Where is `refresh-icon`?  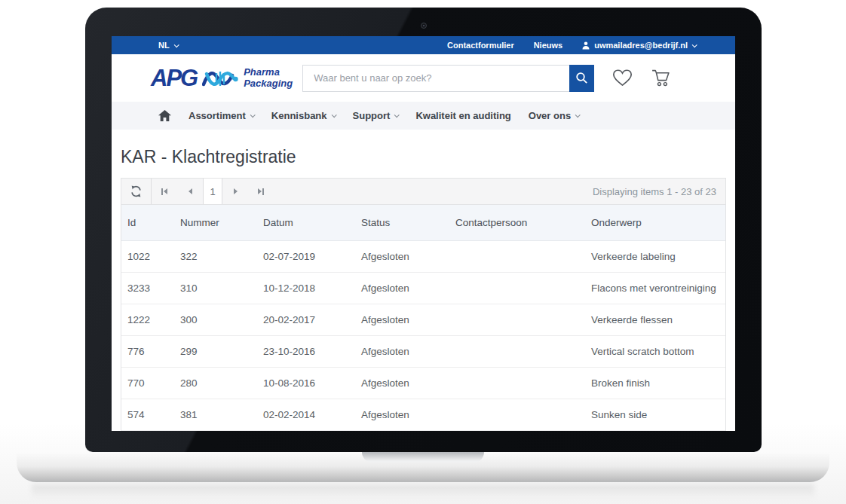 refresh-icon is located at coordinates (136, 191).